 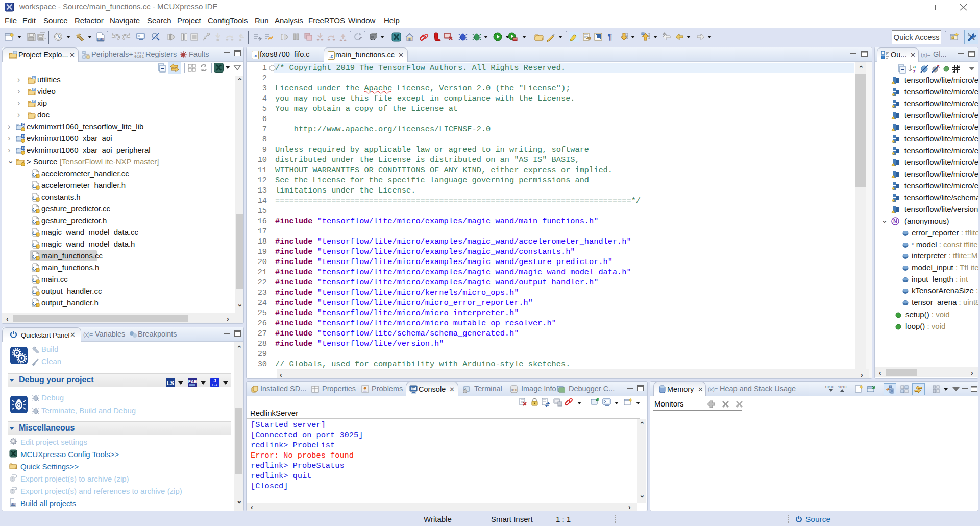 What do you see at coordinates (193, 382) in the screenshot?
I see `svg-text: P&E` at bounding box center [193, 382].